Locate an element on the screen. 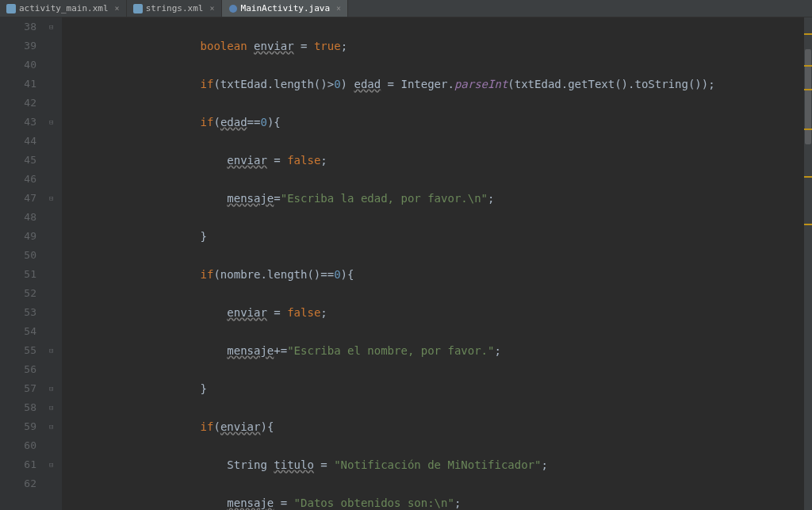  vertical-scrollbar is located at coordinates (808, 263).